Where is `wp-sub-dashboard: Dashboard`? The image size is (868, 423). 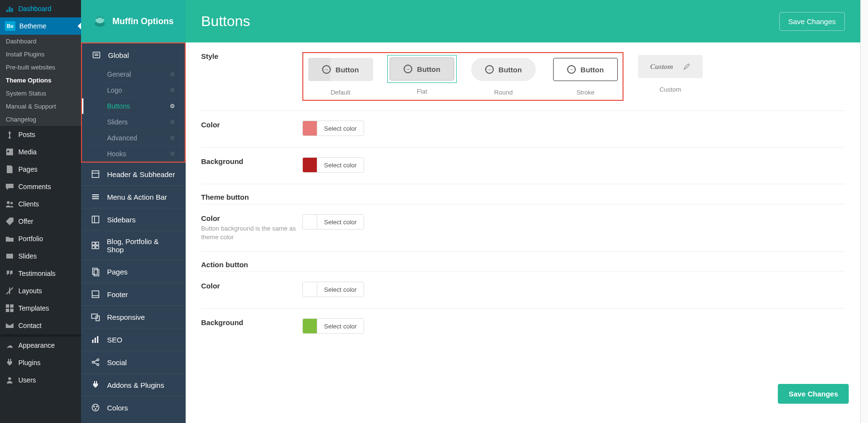
wp-sub-dashboard: Dashboard is located at coordinates (41, 41).